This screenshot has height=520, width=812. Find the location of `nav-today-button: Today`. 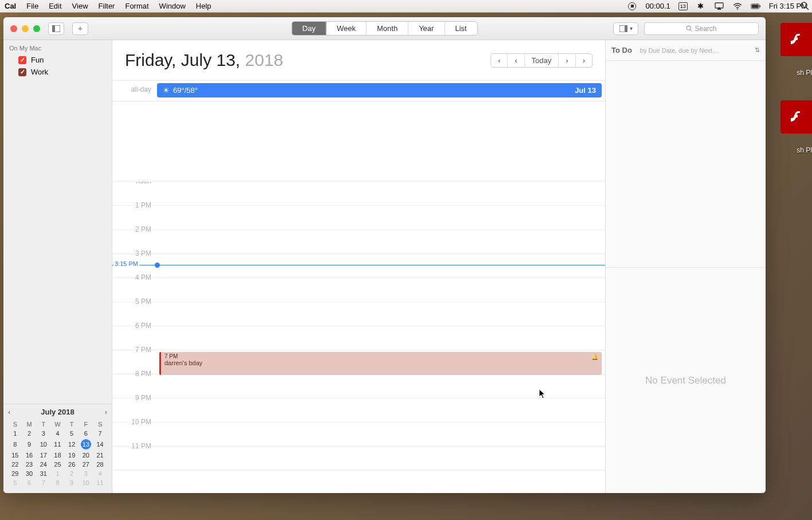

nav-today-button: Today is located at coordinates (542, 61).